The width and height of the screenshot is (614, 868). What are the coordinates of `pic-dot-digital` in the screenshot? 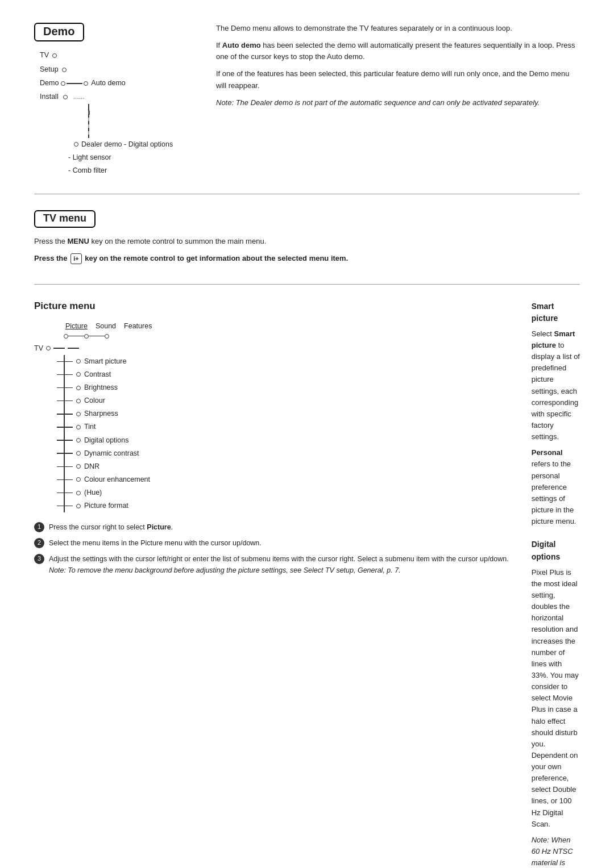 It's located at (78, 440).